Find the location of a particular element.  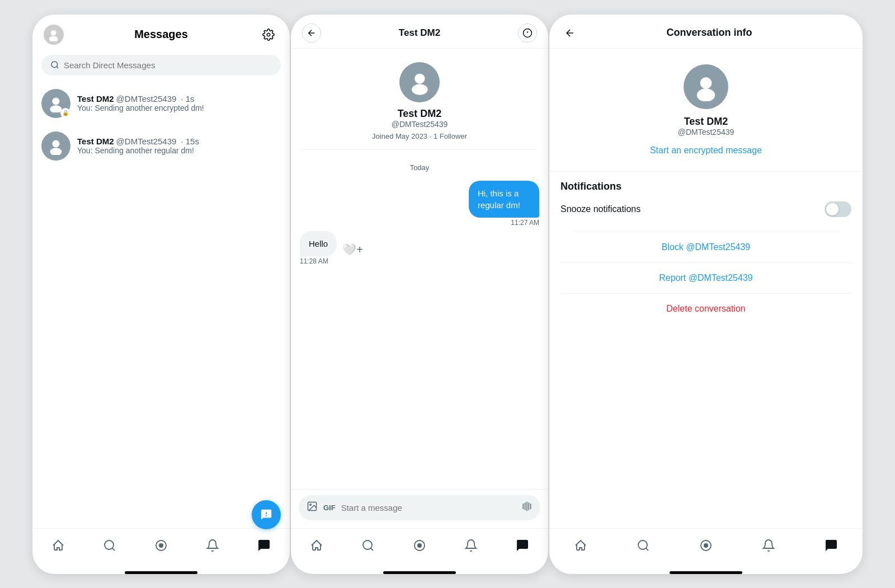

user-avatar is located at coordinates (54, 35).